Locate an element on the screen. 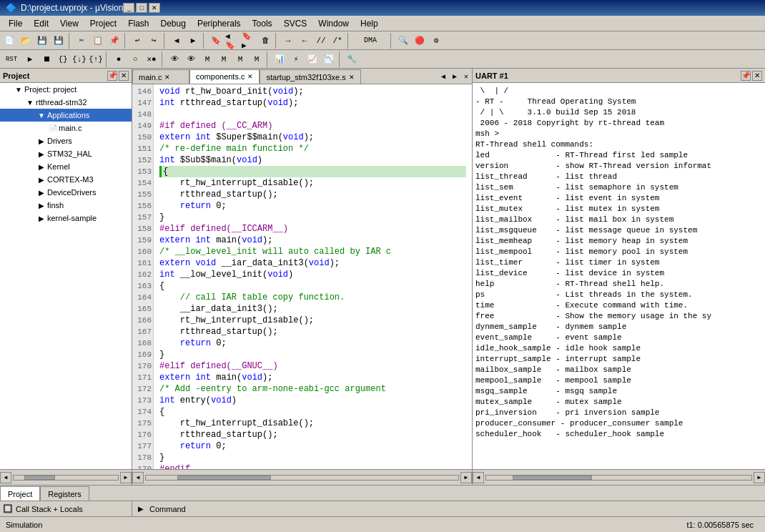 This screenshot has height=532, width=765. settings-button: ⚙ is located at coordinates (436, 41).